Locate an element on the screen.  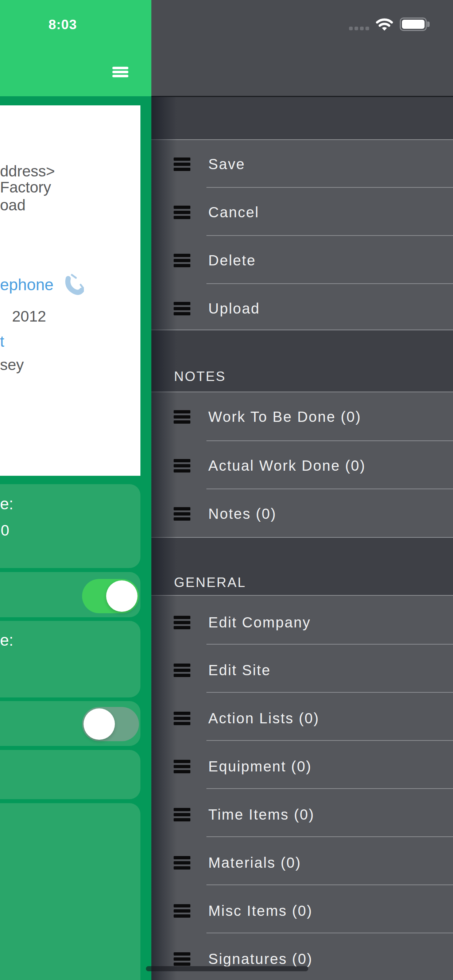
wifi-icon is located at coordinates (384, 24).